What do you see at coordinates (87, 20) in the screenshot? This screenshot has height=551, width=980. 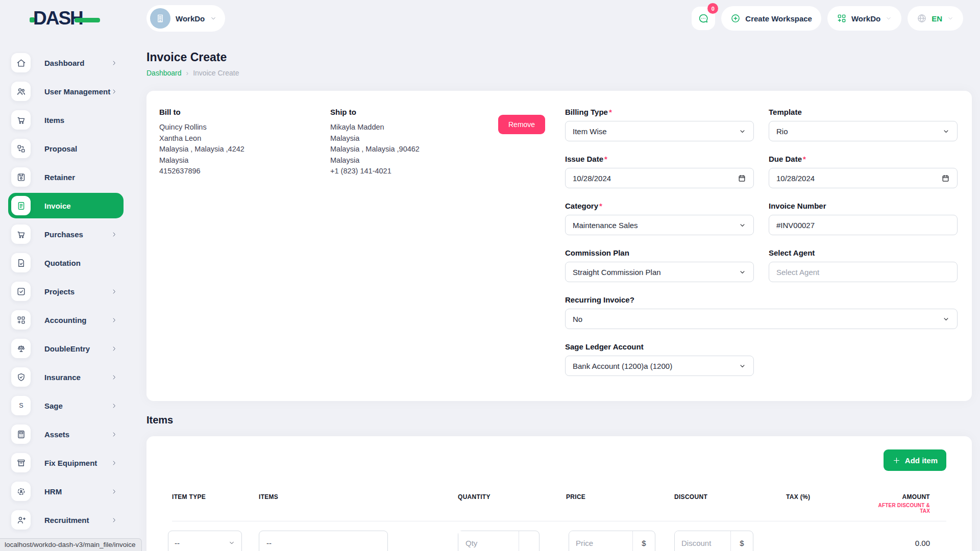 I see `logo-dash-bar` at bounding box center [87, 20].